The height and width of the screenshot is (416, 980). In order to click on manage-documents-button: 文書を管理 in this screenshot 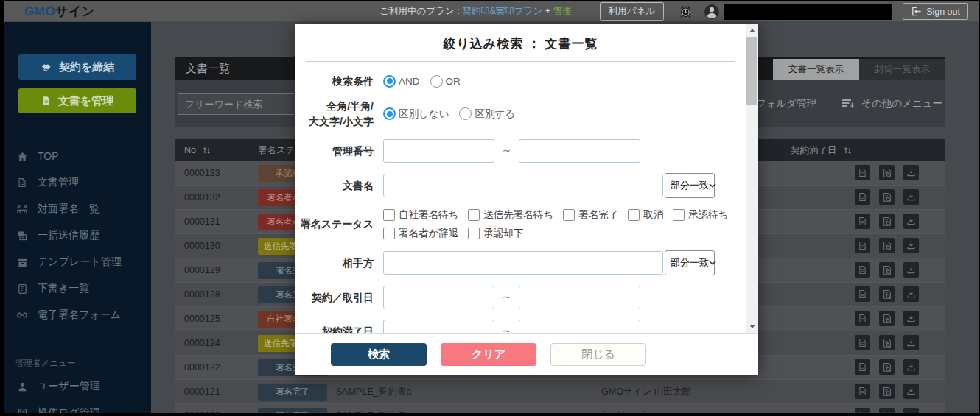, I will do `click(77, 101)`.